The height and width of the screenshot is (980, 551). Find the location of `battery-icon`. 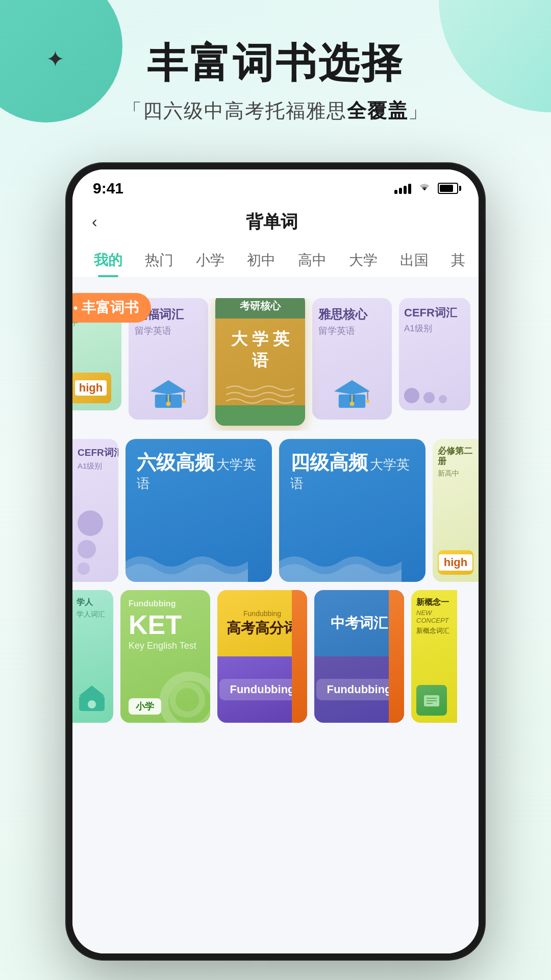

battery-icon is located at coordinates (448, 188).